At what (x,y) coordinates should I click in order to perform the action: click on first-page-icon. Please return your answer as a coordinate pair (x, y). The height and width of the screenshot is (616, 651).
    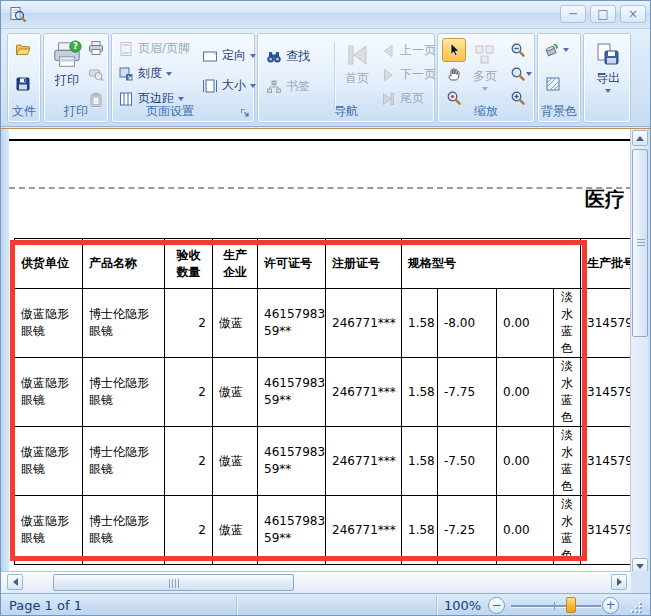
    Looking at the image, I should click on (357, 55).